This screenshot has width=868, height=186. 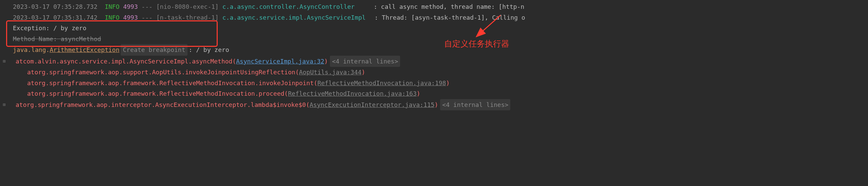 What do you see at coordinates (352, 94) in the screenshot?
I see `source-link: ReflectiveMethodInvocation.java:163` at bounding box center [352, 94].